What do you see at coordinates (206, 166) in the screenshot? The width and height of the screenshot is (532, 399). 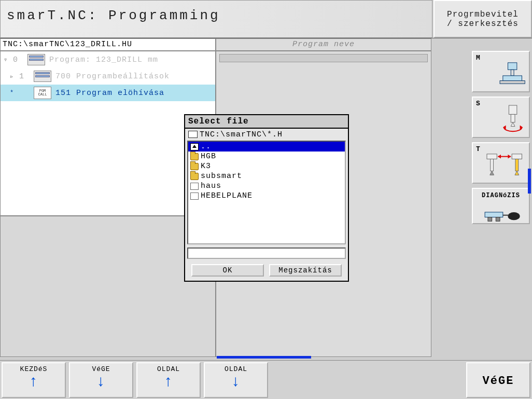 I see `file-name: K3` at bounding box center [206, 166].